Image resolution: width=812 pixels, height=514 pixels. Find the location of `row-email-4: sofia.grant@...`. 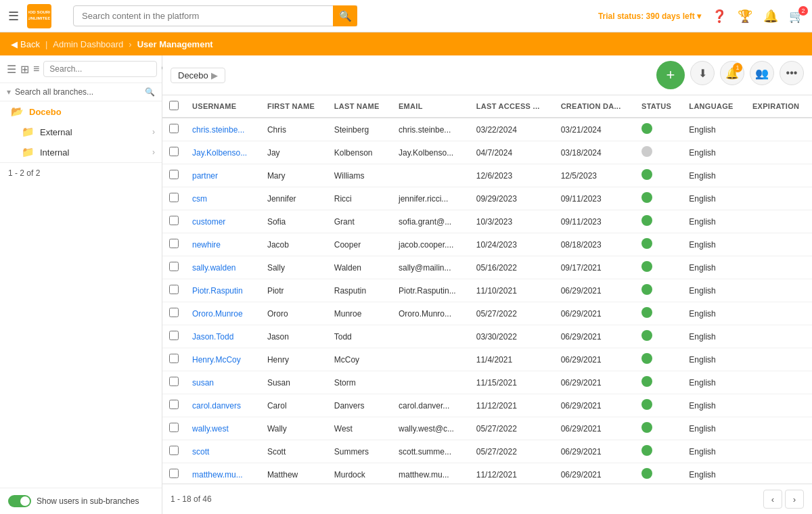

row-email-4: sofia.grant@... is located at coordinates (430, 222).